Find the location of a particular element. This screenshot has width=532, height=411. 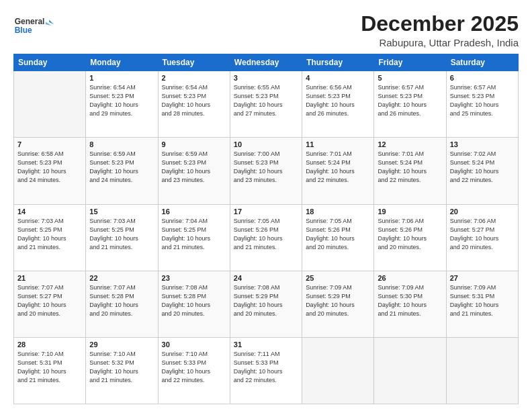

calendar-cell: 14Sunrise: 7:03 AM Sunset: 5:25 PM Dayli… is located at coordinates (50, 238).